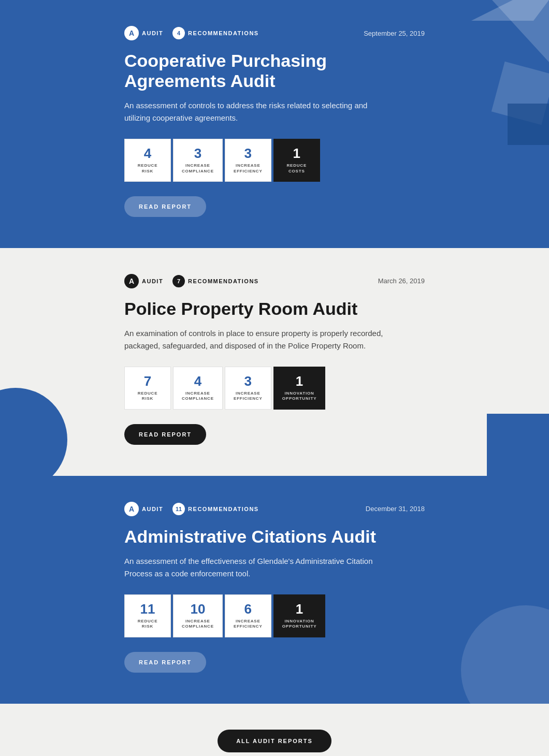  What do you see at coordinates (274, 33) in the screenshot?
I see `audit-header-1: A AUDIT 4 RECOMMENDATIONS September 25, …` at bounding box center [274, 33].